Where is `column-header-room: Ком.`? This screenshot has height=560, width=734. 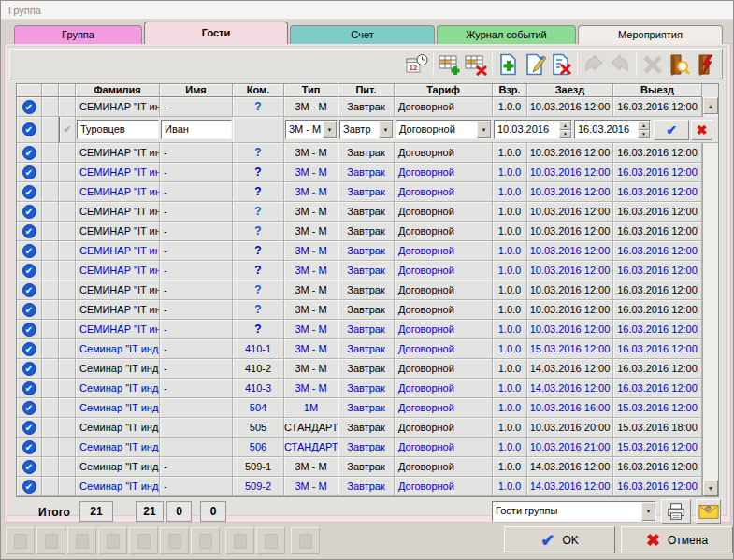
column-header-room: Ком. is located at coordinates (258, 91).